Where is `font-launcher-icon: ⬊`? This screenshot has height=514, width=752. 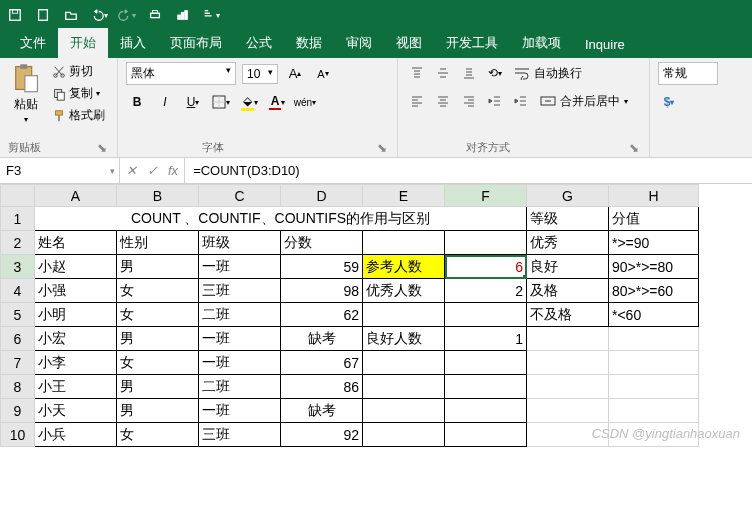
font-launcher-icon: ⬊ is located at coordinates (383, 147).